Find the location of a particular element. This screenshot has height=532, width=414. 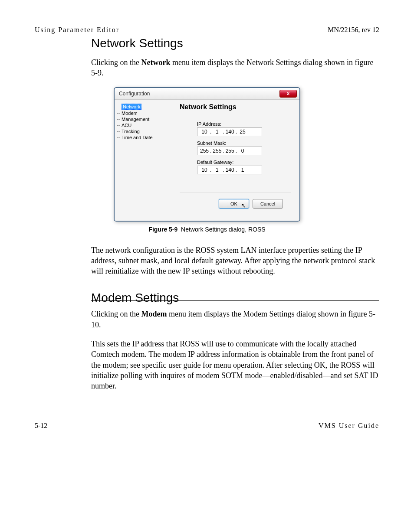

default-gateway-label: Default Gateway: is located at coordinates (244, 162).